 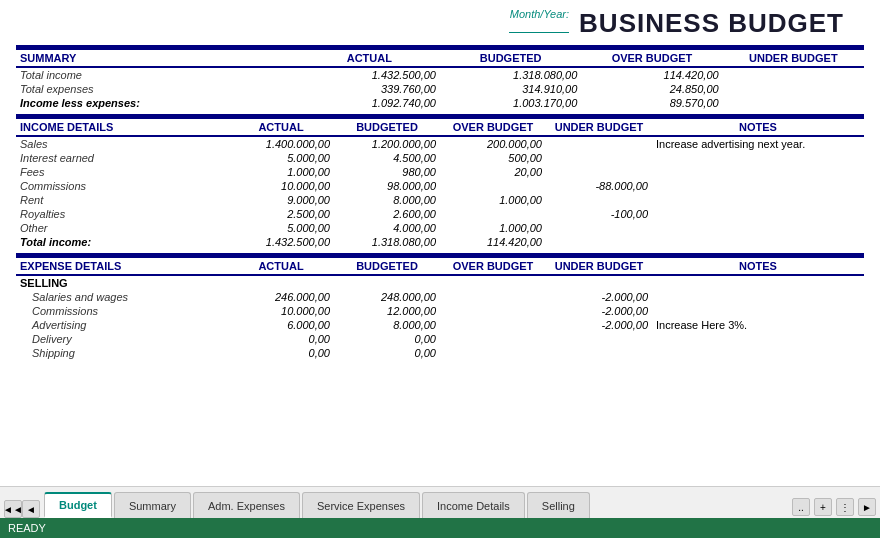 I want to click on row-label: Total income:, so click(x=122, y=242).